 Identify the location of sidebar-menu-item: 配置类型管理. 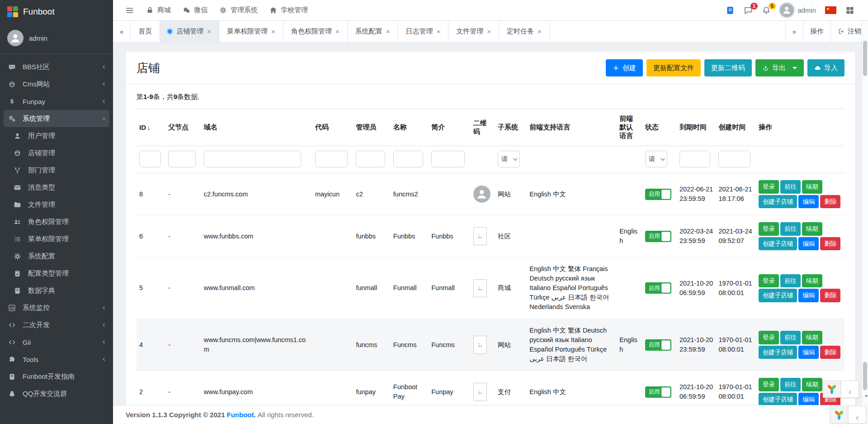
(57, 273).